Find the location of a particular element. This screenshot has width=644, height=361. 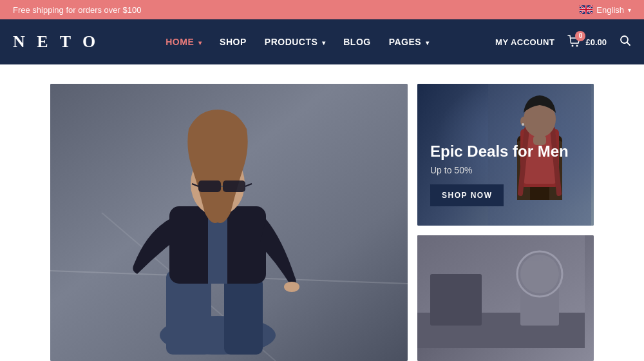

nav-menu: HOME ▾ SHOP PRODUCTS ▾ BLOG PAGES ▾ is located at coordinates (298, 42).